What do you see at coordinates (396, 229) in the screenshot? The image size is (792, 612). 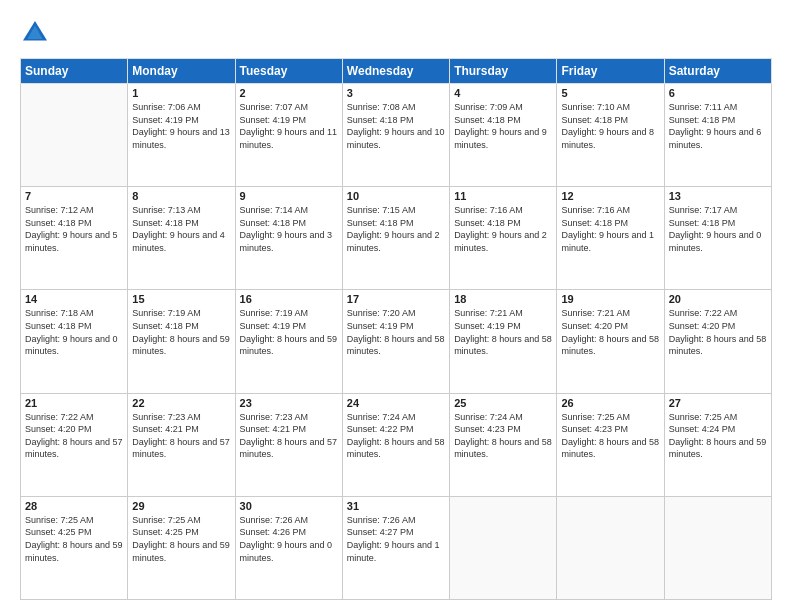 I see `day-info: Sunrise: 7:15 AMSunset: 4:18 PMDaylight:…` at bounding box center [396, 229].